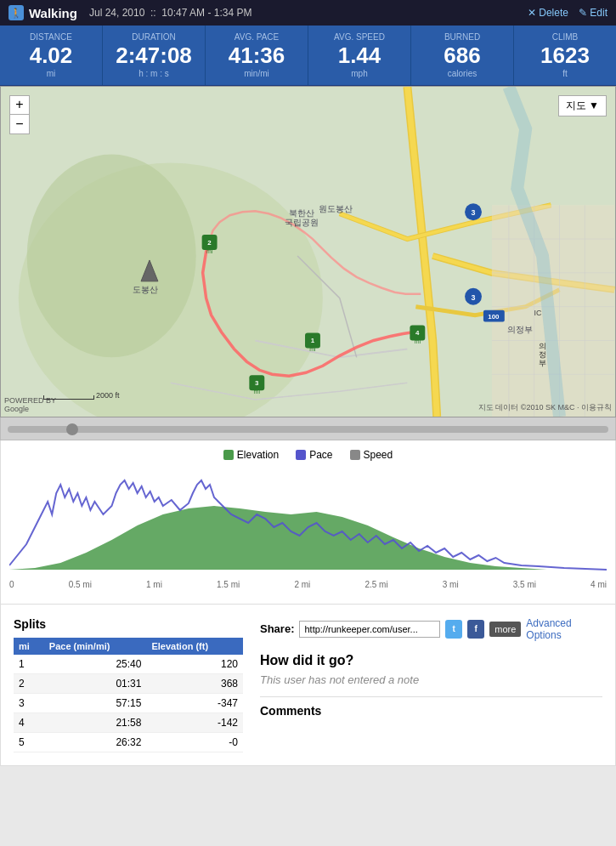 This screenshot has width=616, height=846. I want to click on svg-text: 의, so click(542, 346).